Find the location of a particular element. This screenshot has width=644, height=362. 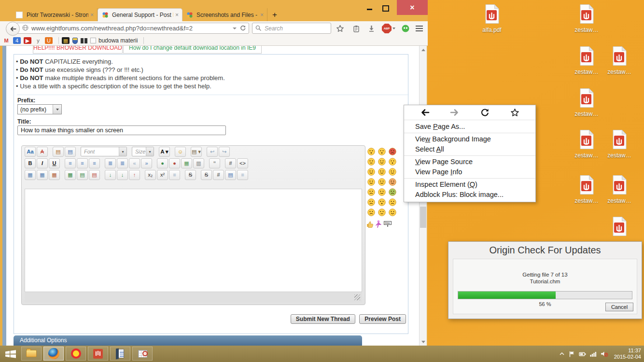

url-dropdown-icon is located at coordinates (235, 28).